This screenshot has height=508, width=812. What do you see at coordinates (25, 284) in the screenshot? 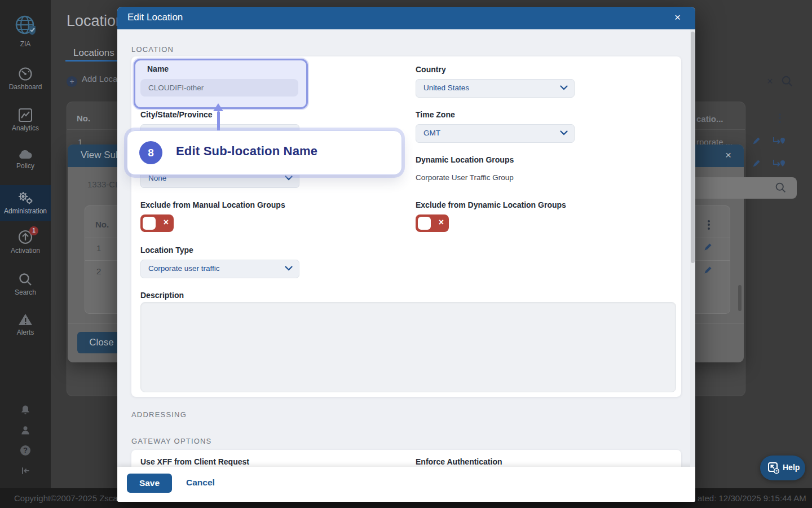
I see `sidebar-item-search: Search` at bounding box center [25, 284].